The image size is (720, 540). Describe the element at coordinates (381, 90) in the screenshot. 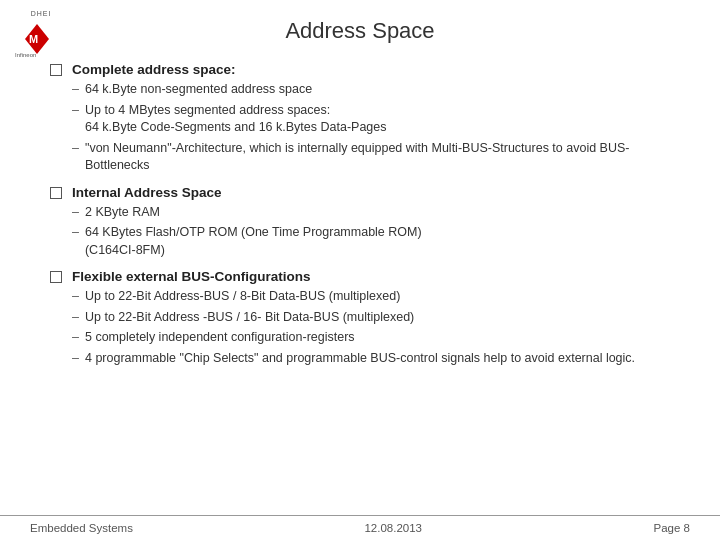

I see `list-item: –64 k.Byte non-segmented address space` at that location.